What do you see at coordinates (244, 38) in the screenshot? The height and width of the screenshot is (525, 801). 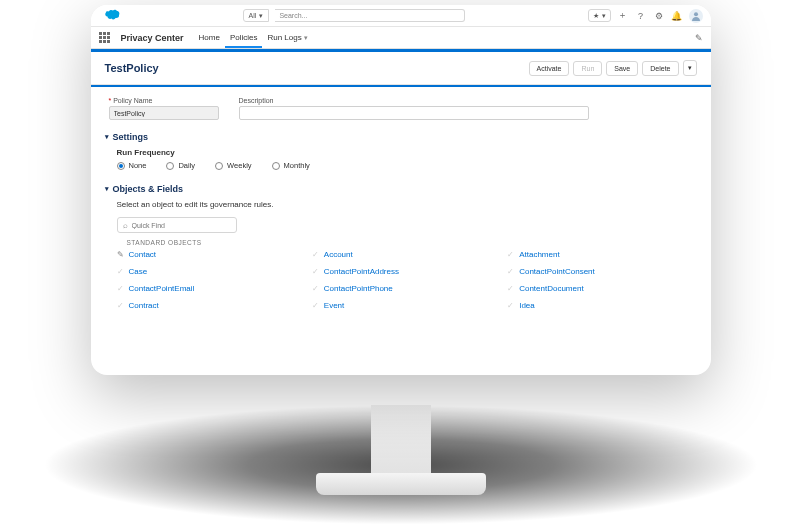 I see `nav-tab-policies: Policies` at bounding box center [244, 38].